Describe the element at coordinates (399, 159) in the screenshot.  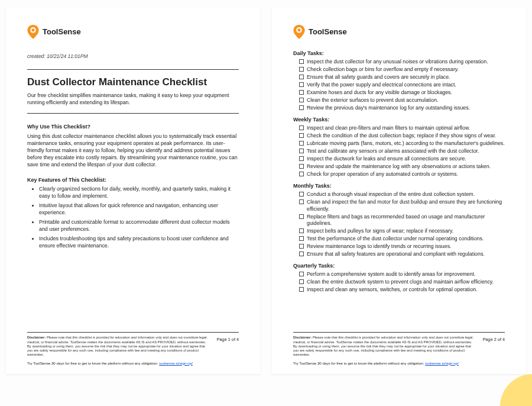
I see `checklist-item: Inspect the ductwork for leaks and ensur…` at that location.